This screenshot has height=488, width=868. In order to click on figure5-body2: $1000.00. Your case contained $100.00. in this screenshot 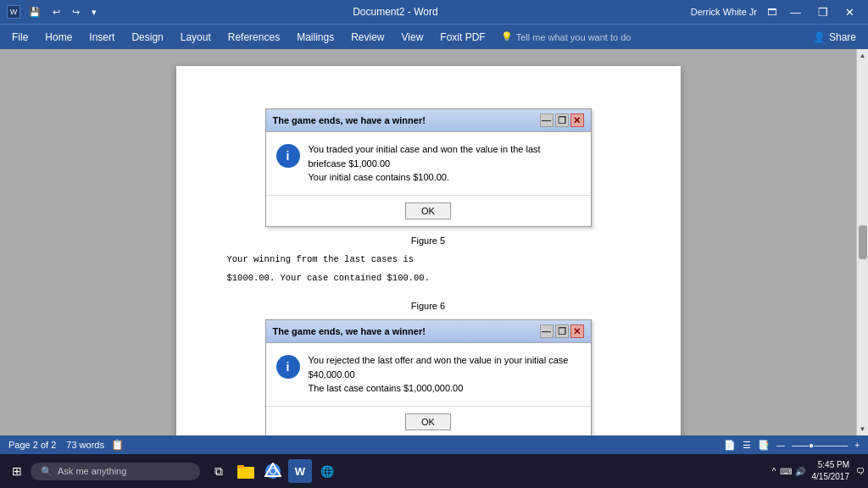, I will do `click(429, 278)`.